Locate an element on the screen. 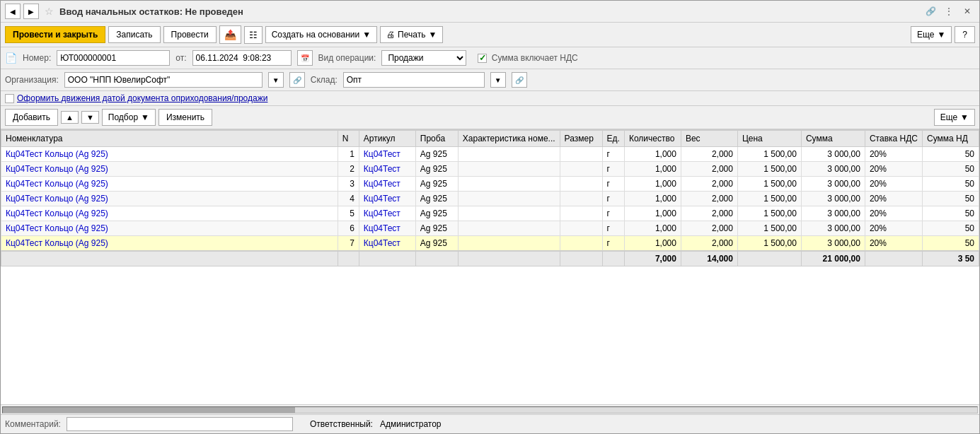 This screenshot has height=434, width=980. scrollbar-thumb is located at coordinates (149, 410).